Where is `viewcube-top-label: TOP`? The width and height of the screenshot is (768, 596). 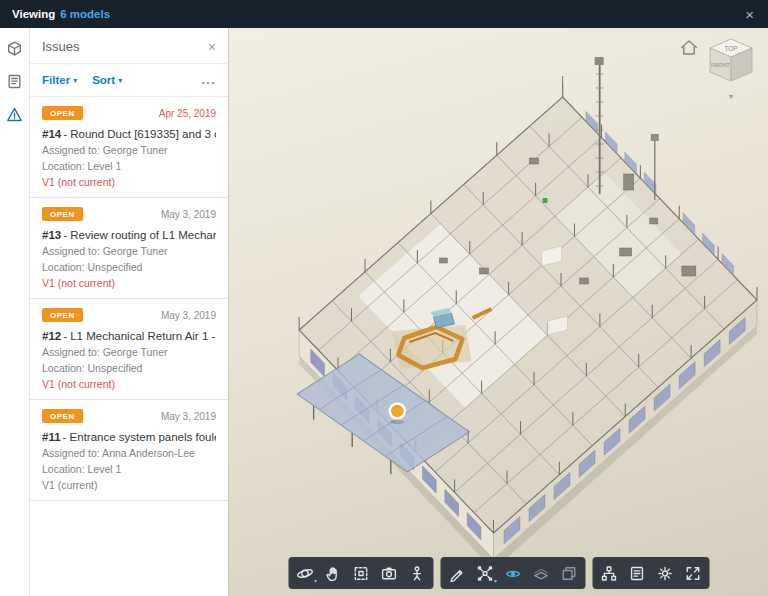
viewcube-top-label: TOP is located at coordinates (730, 48).